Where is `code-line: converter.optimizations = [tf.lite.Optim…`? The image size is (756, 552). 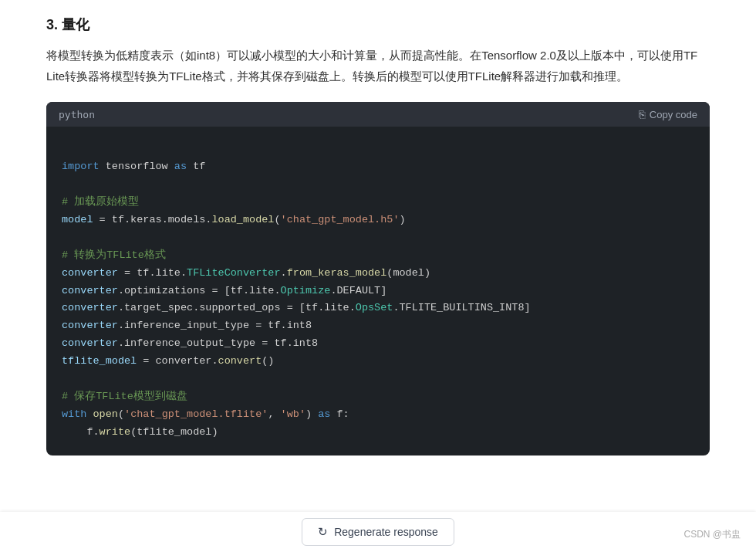
code-line: converter.optimizations = [tf.lite.Optim… is located at coordinates (378, 292).